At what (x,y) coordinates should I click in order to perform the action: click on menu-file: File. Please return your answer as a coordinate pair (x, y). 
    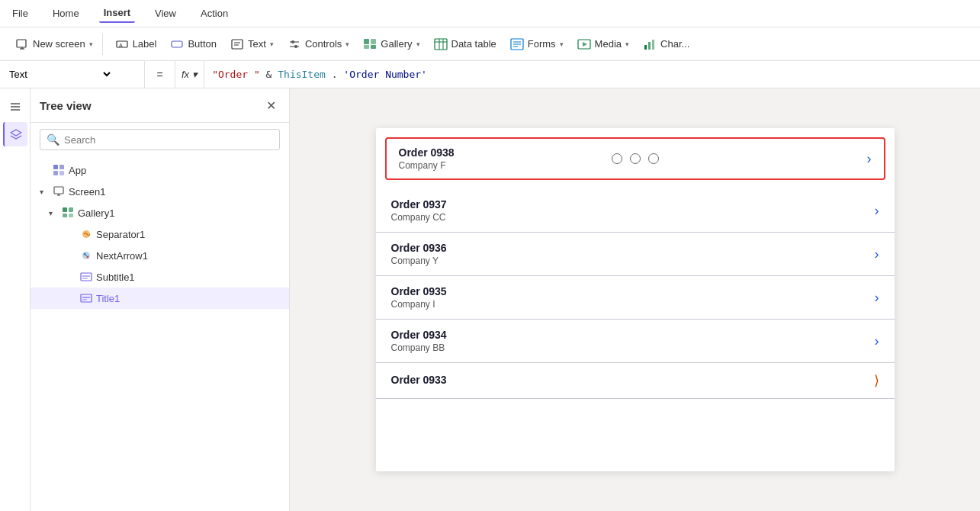
    Looking at the image, I should click on (20, 14).